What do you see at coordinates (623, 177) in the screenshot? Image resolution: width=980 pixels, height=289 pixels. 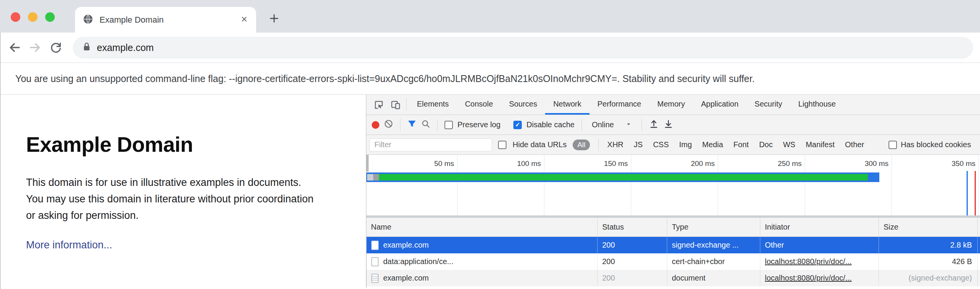 I see `overview-request-bar` at bounding box center [623, 177].